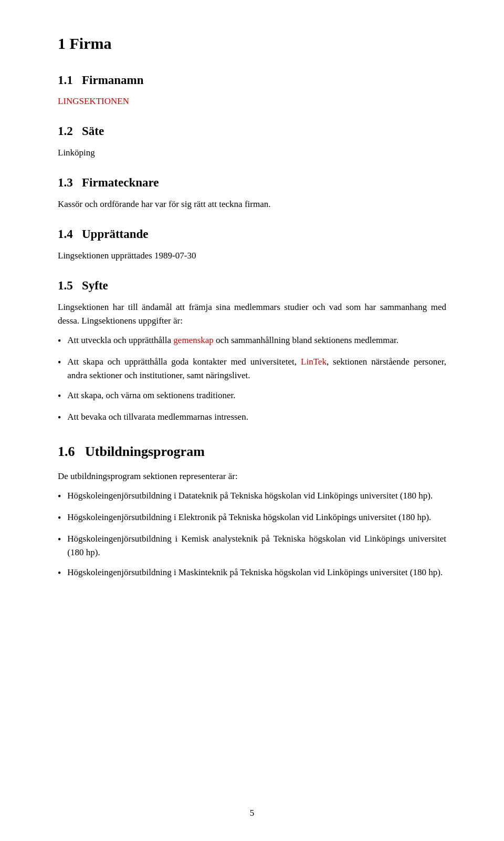 The width and height of the screenshot is (504, 841). What do you see at coordinates (252, 813) in the screenshot?
I see `page-number: 5` at bounding box center [252, 813].